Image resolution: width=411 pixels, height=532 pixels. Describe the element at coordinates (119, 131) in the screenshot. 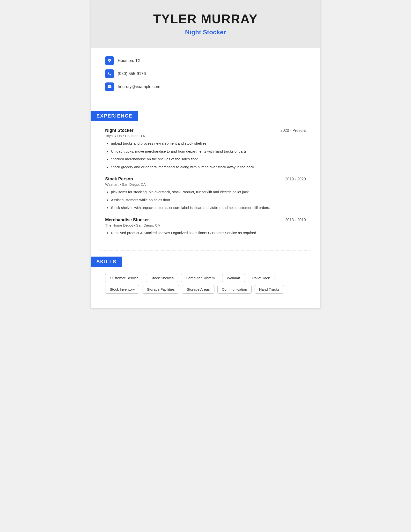

I see `job-title-1: Night Stocker` at that location.